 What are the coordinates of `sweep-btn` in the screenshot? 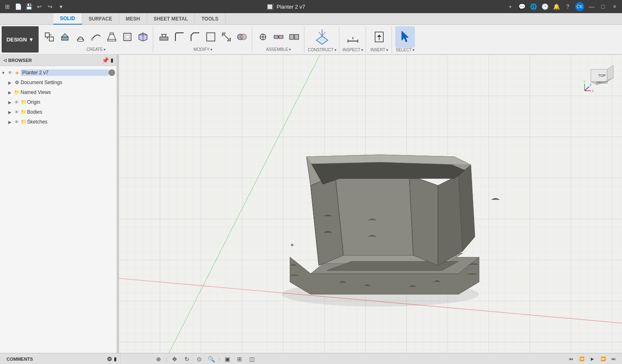 It's located at (96, 37).